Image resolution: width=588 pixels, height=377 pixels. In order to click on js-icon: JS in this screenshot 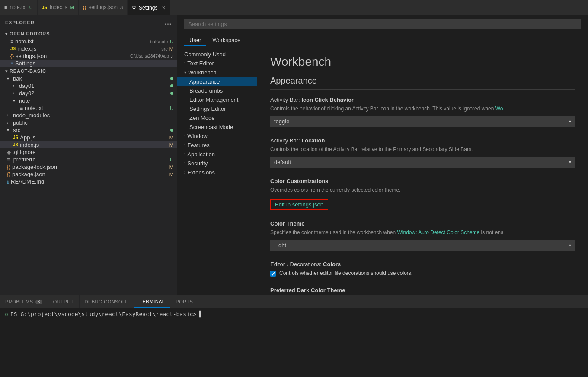, I will do `click(45, 8)`.